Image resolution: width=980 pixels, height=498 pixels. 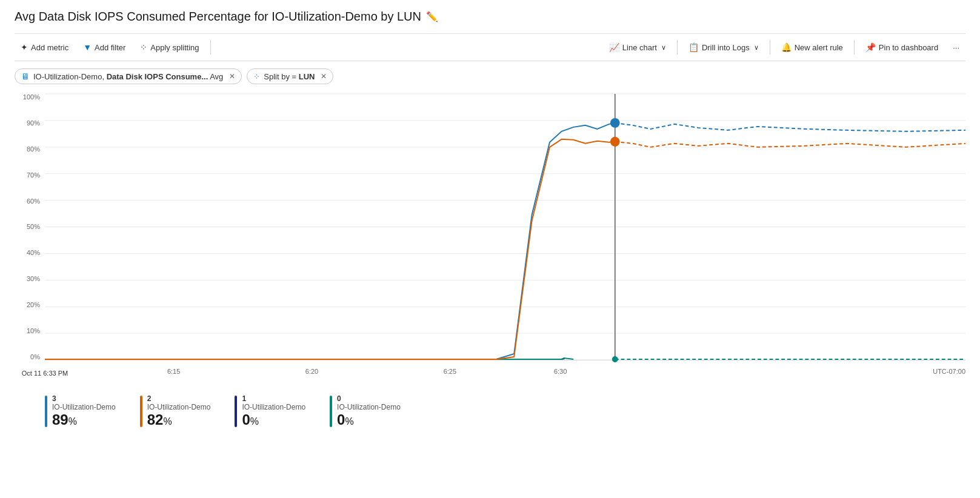 I want to click on metric-filter-pill: 🖥 IO-Utilization-Demo, Data Disk IOPS Co…, so click(x=128, y=76).